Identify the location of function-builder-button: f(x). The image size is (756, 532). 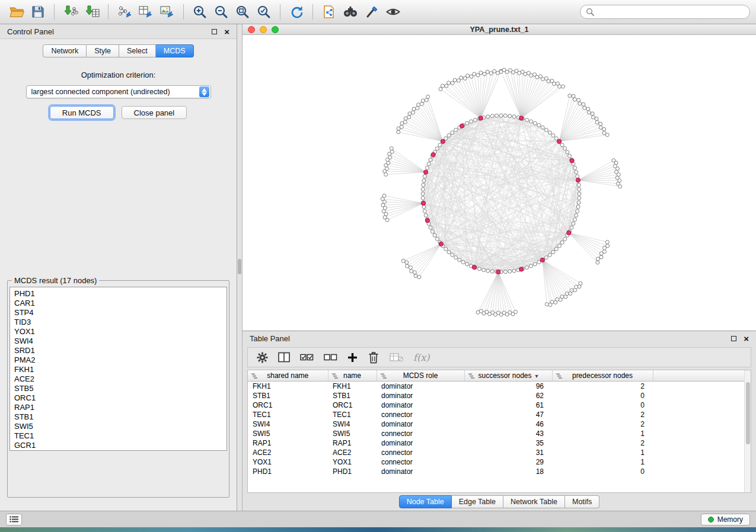
(421, 358).